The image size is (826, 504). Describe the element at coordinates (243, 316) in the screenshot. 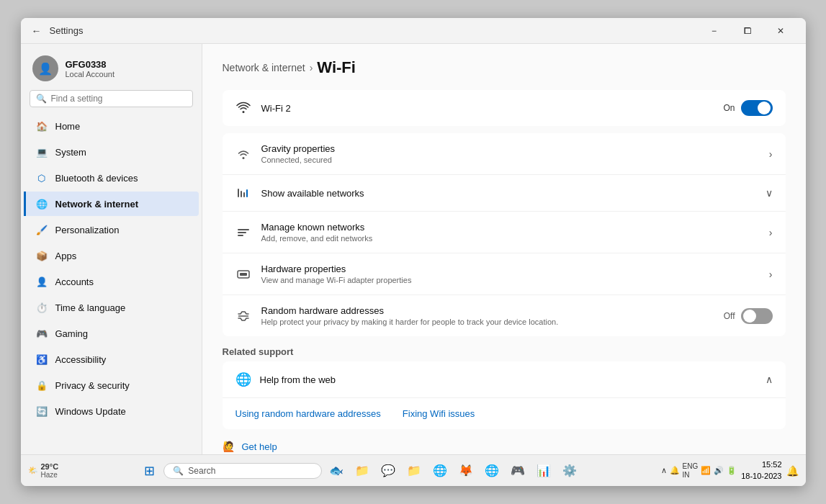

I see `random-address-icon` at that location.